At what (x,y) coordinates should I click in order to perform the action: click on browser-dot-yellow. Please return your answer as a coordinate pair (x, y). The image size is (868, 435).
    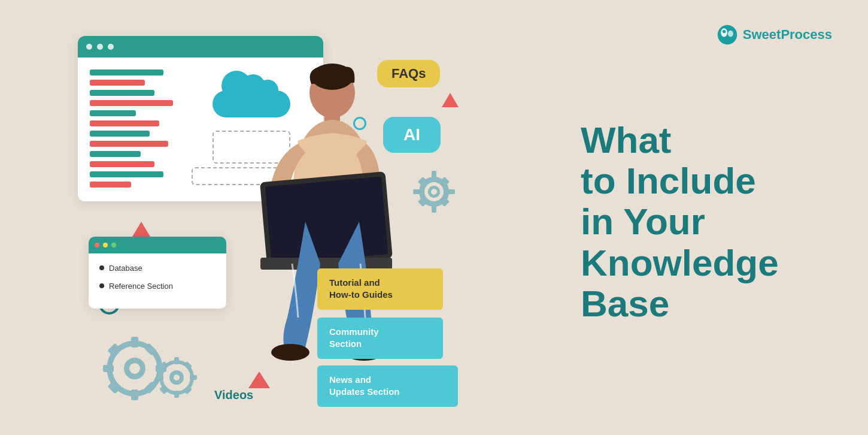
    Looking at the image, I should click on (105, 245).